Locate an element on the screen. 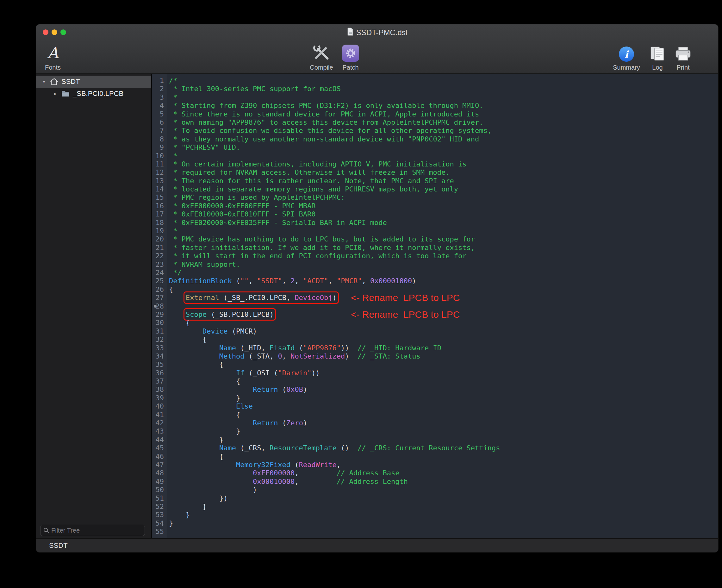 The height and width of the screenshot is (588, 722). code-line: 42 Return (Zero) is located at coordinates (435, 423).